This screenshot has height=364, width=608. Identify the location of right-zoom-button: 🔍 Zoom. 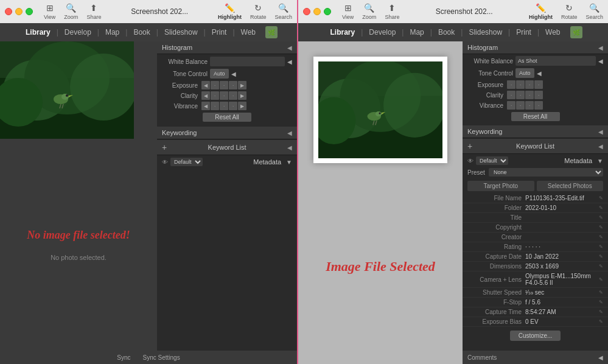
(369, 12).